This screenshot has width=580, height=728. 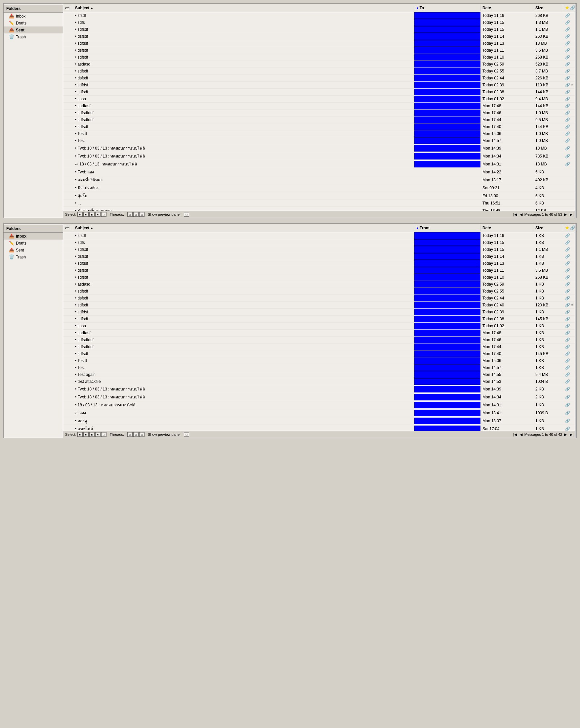 What do you see at coordinates (320, 428) in the screenshot?
I see `table-row: • แขทไฟล์Sat 17:041 KB🔗` at bounding box center [320, 428].